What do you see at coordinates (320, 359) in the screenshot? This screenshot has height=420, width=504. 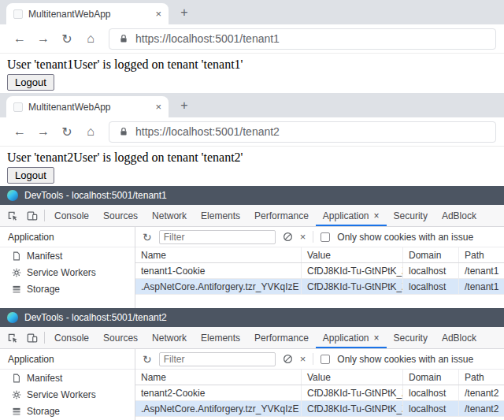 I see `cookies-toolbar: ↻ × Only show cookies with an issue` at bounding box center [320, 359].